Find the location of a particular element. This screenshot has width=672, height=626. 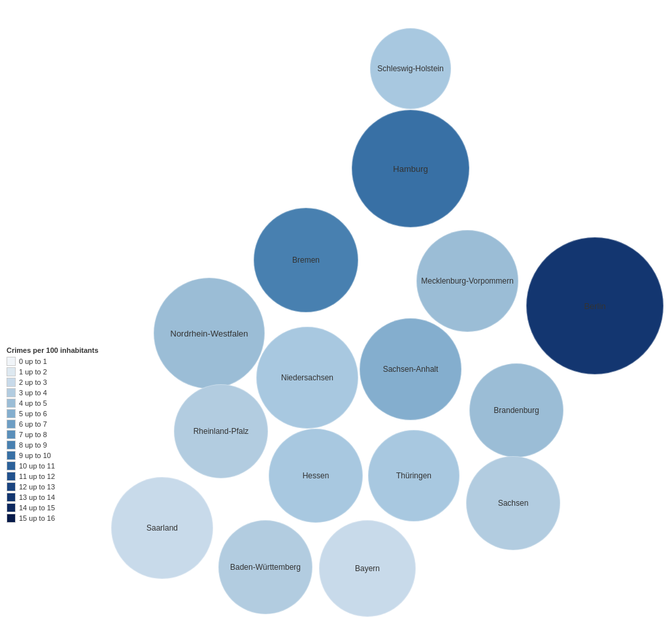

legend-label: 4 up to 5 is located at coordinates (33, 403).